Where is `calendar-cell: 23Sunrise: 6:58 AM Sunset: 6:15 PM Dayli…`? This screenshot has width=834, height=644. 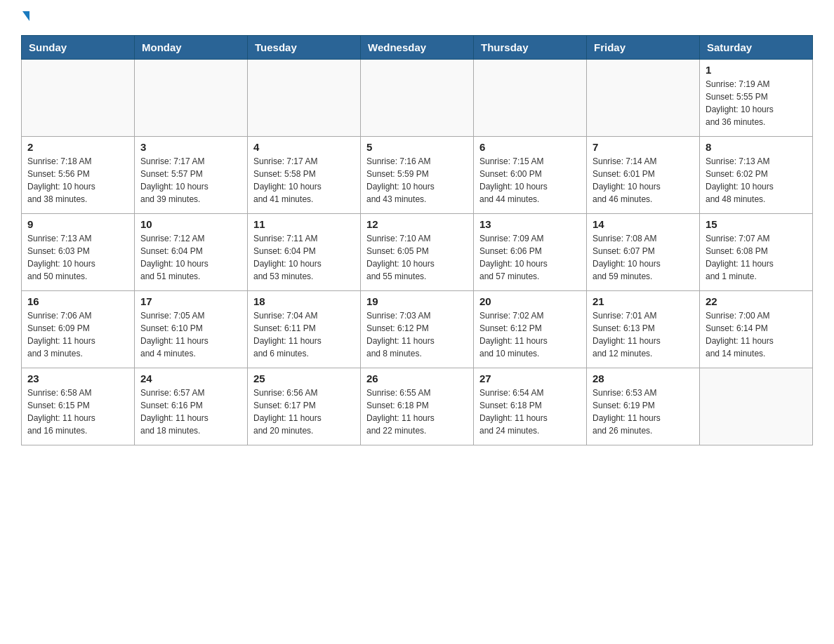 calendar-cell: 23Sunrise: 6:58 AM Sunset: 6:15 PM Dayli… is located at coordinates (79, 407).